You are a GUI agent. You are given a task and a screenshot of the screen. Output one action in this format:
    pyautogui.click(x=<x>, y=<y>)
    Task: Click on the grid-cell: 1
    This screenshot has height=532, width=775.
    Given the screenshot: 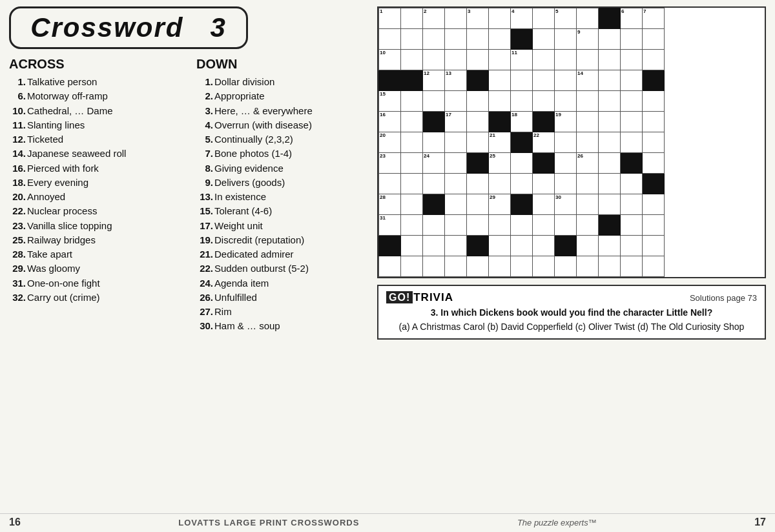 What is the action you would take?
    pyautogui.click(x=390, y=19)
    